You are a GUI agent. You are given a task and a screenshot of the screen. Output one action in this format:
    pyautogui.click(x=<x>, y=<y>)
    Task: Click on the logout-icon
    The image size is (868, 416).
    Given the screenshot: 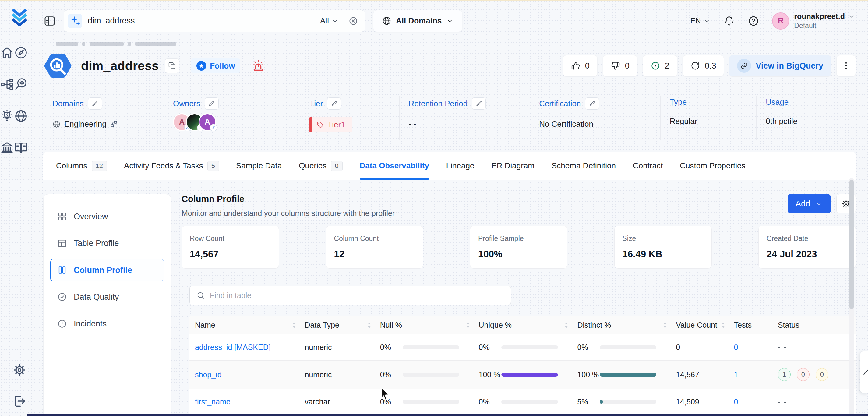 What is the action you would take?
    pyautogui.click(x=20, y=401)
    